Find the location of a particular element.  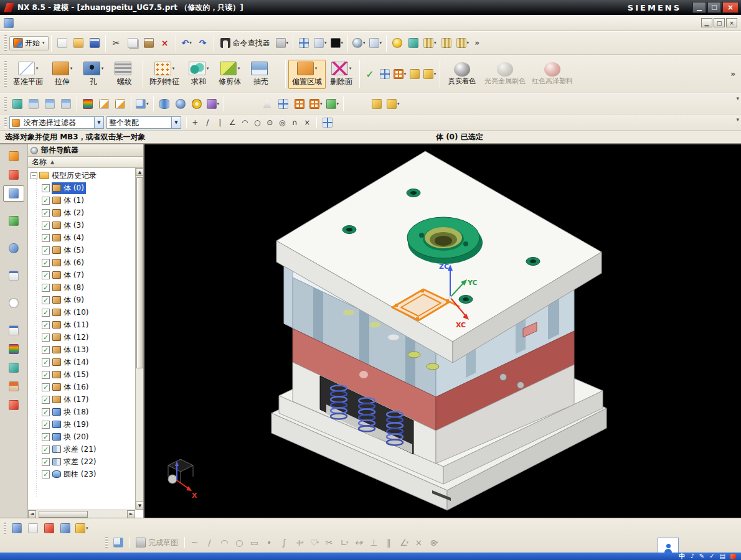

snap-point-icon: |▾ is located at coordinates (220, 123).